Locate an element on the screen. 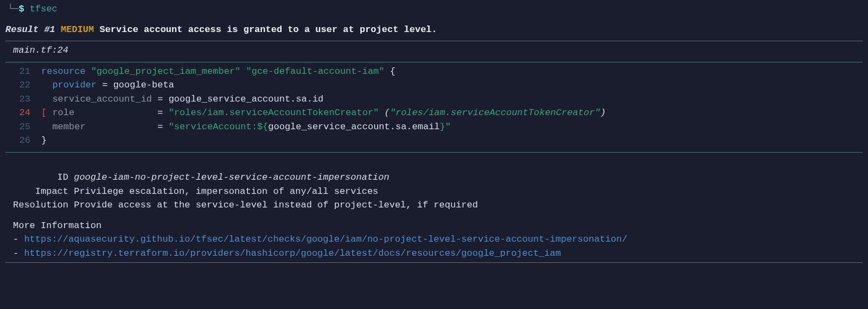 This screenshot has height=309, width=868. code-line: 21resource "google_project_iam_member" "… is located at coordinates (438, 72).